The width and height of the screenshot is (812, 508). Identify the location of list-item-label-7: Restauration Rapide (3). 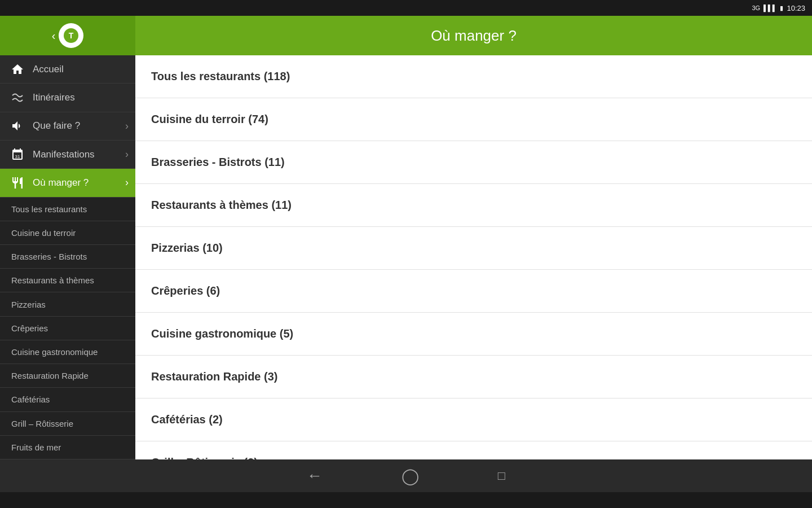
(214, 377).